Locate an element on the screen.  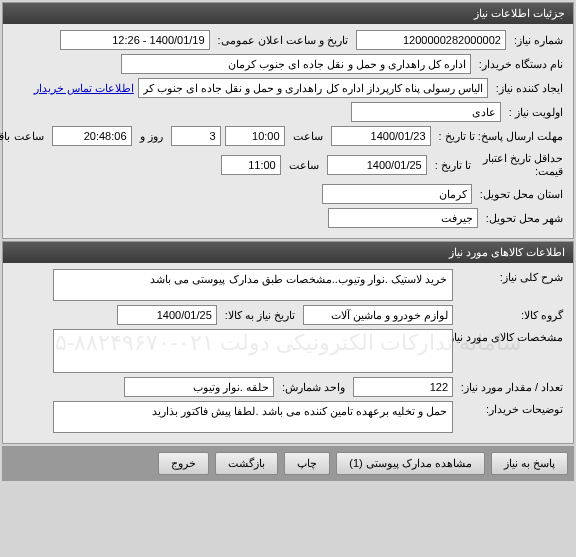
remaining-label: ساعت باقی مانده is located at coordinates (24, 136).